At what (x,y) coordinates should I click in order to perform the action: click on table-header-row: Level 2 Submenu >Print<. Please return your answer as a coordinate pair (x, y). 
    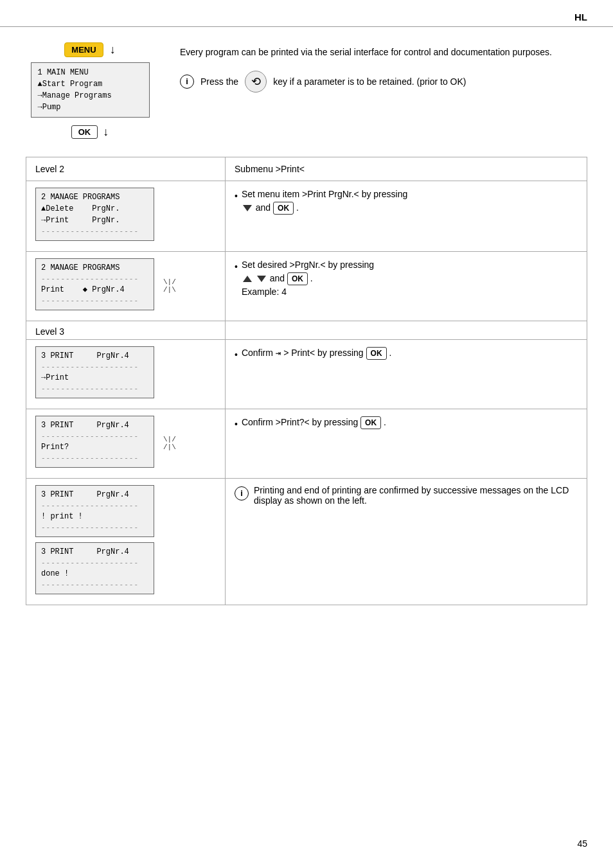
    Looking at the image, I should click on (307, 170).